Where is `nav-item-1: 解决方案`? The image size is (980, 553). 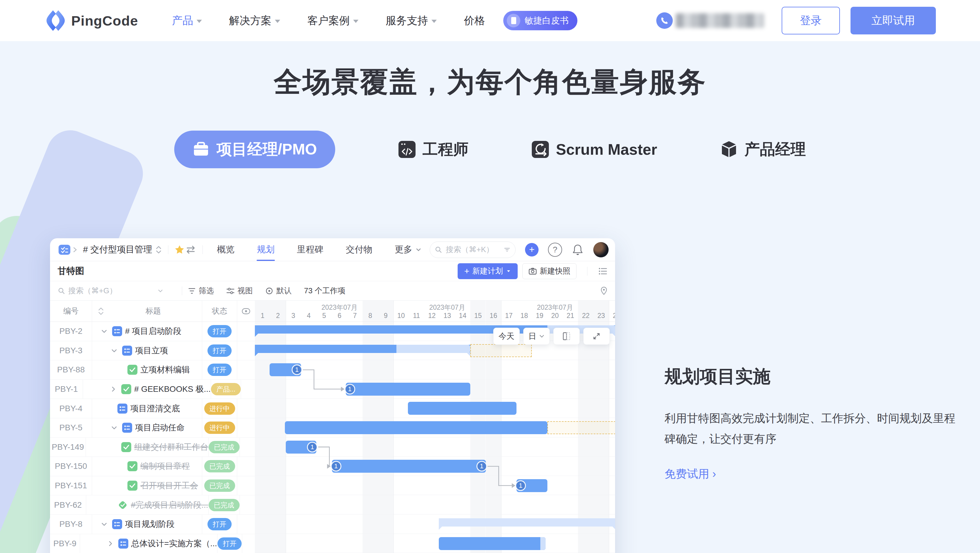 nav-item-1: 解决方案 is located at coordinates (255, 21).